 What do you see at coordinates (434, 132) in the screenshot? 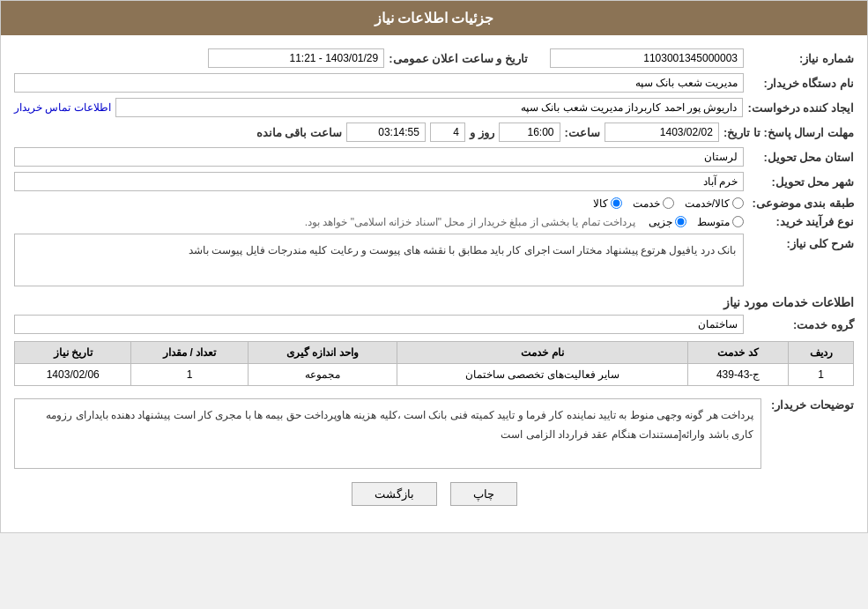
I see `row-reply-deadline: مهلت ارسال پاسخ: تا تاریخ: 1403/02/02 سا…` at bounding box center [434, 132].